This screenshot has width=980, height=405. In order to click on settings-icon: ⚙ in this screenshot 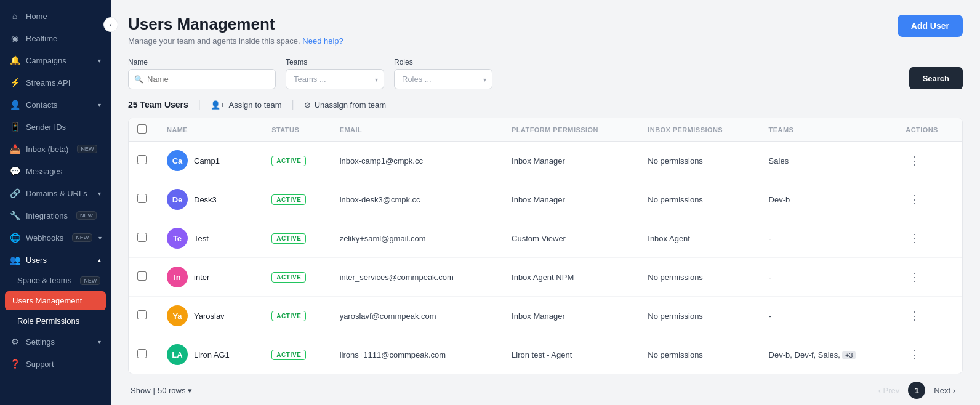, I will do `click(15, 342)`.